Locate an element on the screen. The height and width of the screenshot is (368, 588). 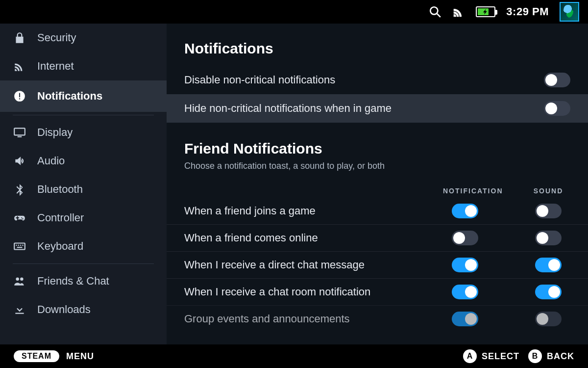
sidebar-item-bluetooth: Bluetooth is located at coordinates (83, 189).